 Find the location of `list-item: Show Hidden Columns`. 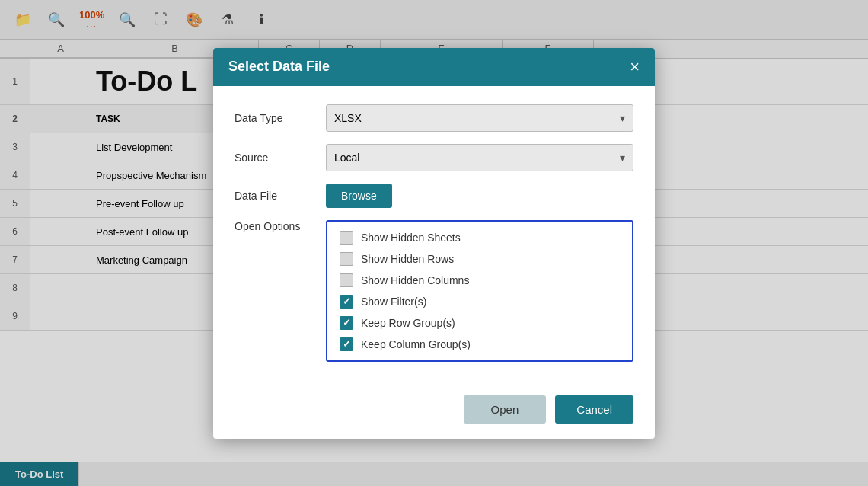

list-item: Show Hidden Columns is located at coordinates (480, 280).